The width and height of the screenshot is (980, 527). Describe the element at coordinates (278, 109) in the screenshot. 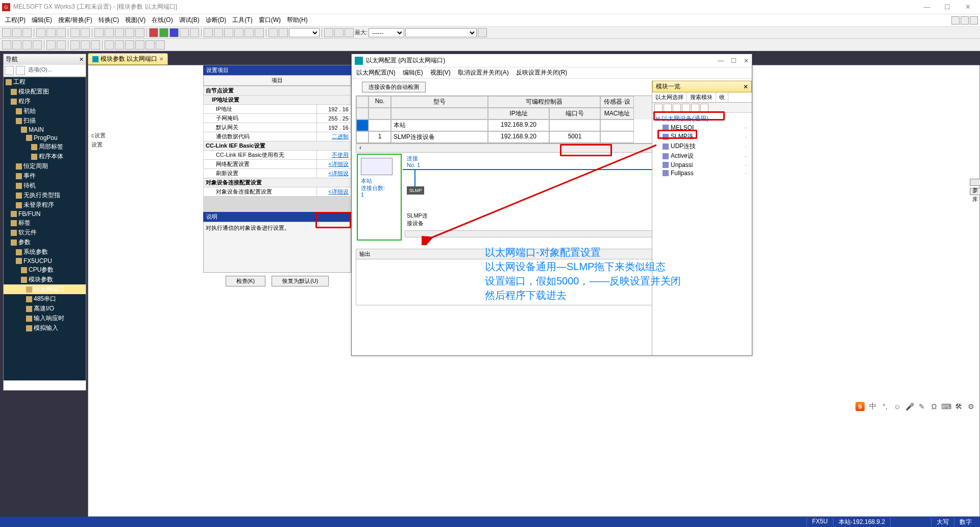

I see `param-row: IP地址192 . 16` at that location.